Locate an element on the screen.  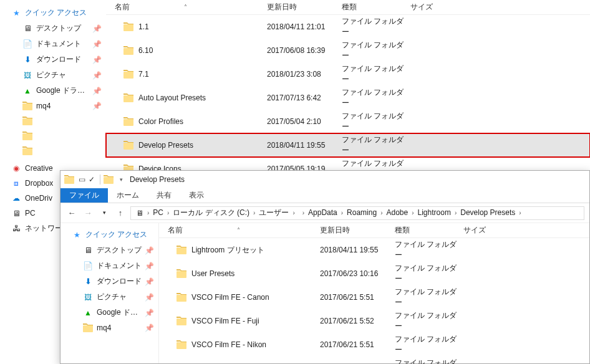
sidebar-item-label: ダウンロード is located at coordinates (64, 60).